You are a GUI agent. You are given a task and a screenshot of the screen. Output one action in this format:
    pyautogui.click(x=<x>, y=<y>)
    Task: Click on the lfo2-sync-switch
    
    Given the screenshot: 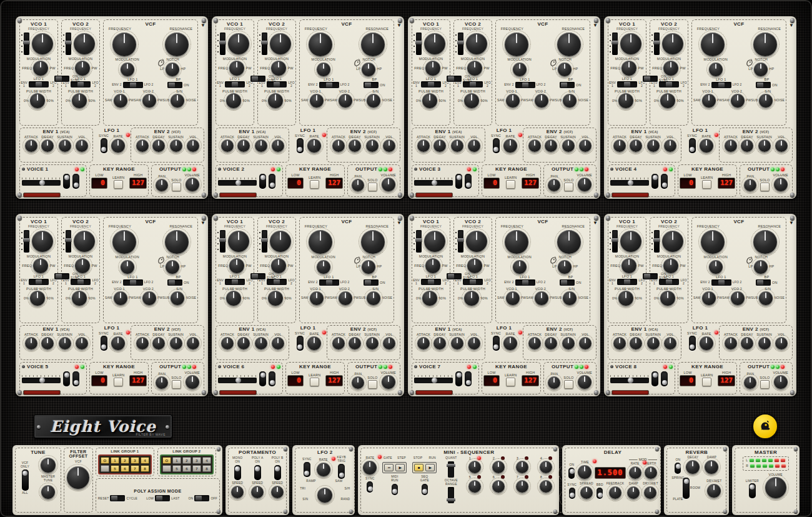 What is the action you would take?
    pyautogui.click(x=307, y=469)
    